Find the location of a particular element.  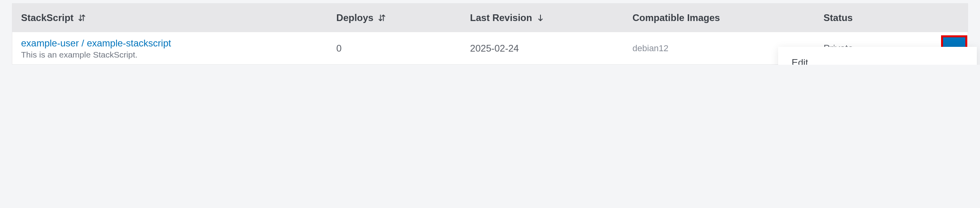

sort-desc-icon is located at coordinates (540, 18).